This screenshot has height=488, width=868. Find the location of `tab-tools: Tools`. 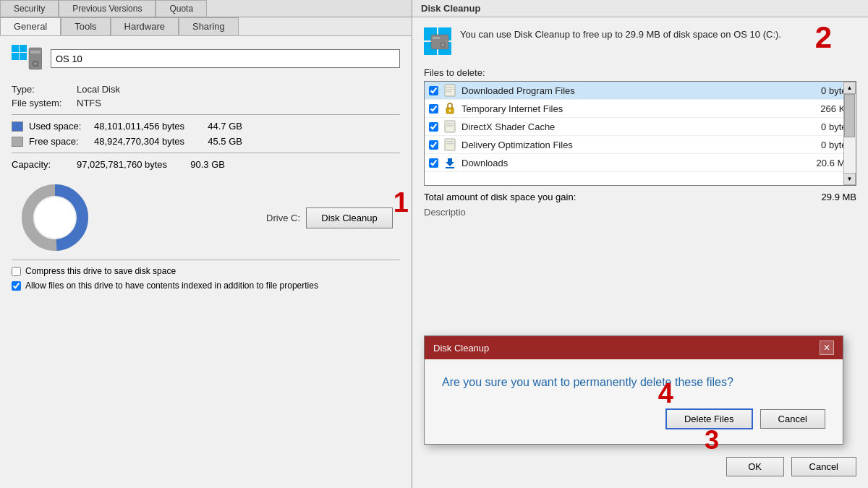

tab-tools: Tools is located at coordinates (85, 26).